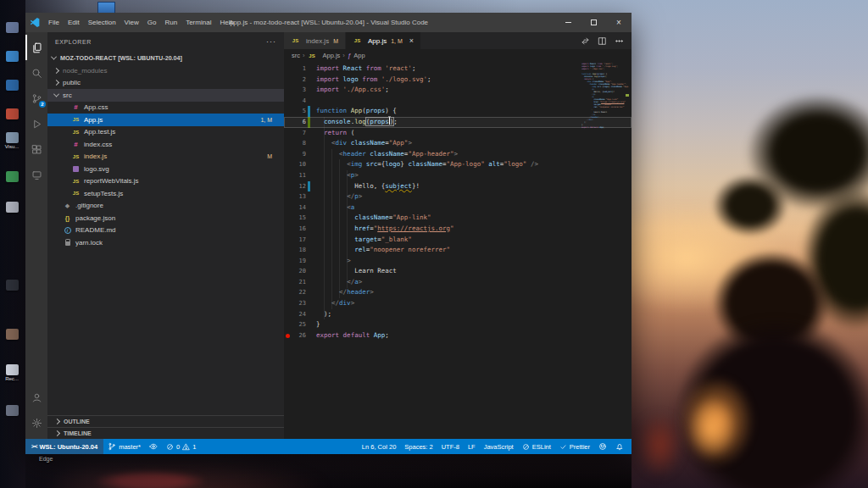 The height and width of the screenshot is (488, 868). What do you see at coordinates (166, 207) in the screenshot?
I see `tree-item--gitignore: ◆.gitignore` at bounding box center [166, 207].